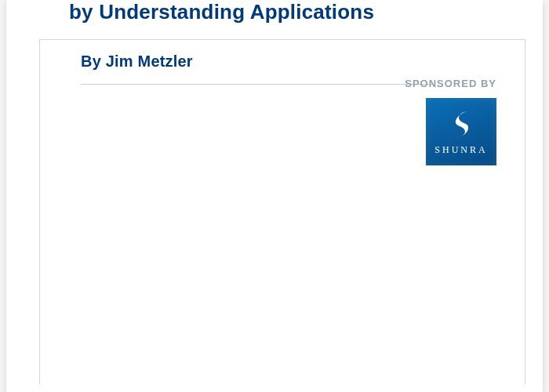 The image size is (549, 392). Describe the element at coordinates (461, 151) in the screenshot. I see `sponsor-name: SHUNRA` at that location.